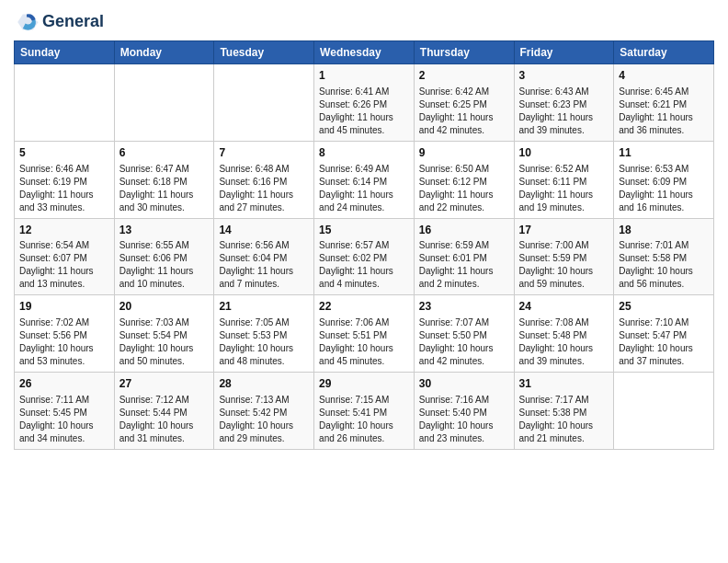 This screenshot has width=728, height=563. Describe the element at coordinates (264, 208) in the screenshot. I see `cell-content: and 27 minutes.` at that location.